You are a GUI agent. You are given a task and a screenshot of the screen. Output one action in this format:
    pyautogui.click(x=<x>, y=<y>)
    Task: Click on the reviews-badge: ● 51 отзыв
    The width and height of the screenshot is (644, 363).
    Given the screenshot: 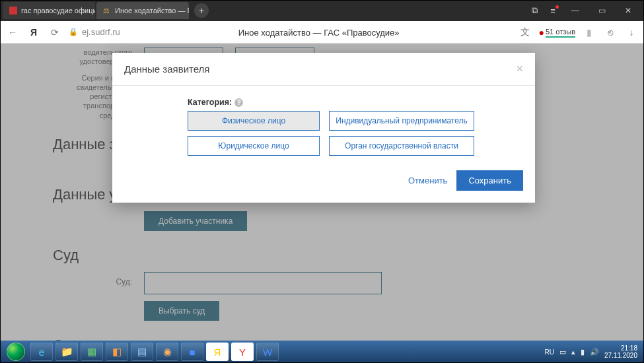 What is the action you would take?
    pyautogui.click(x=557, y=32)
    